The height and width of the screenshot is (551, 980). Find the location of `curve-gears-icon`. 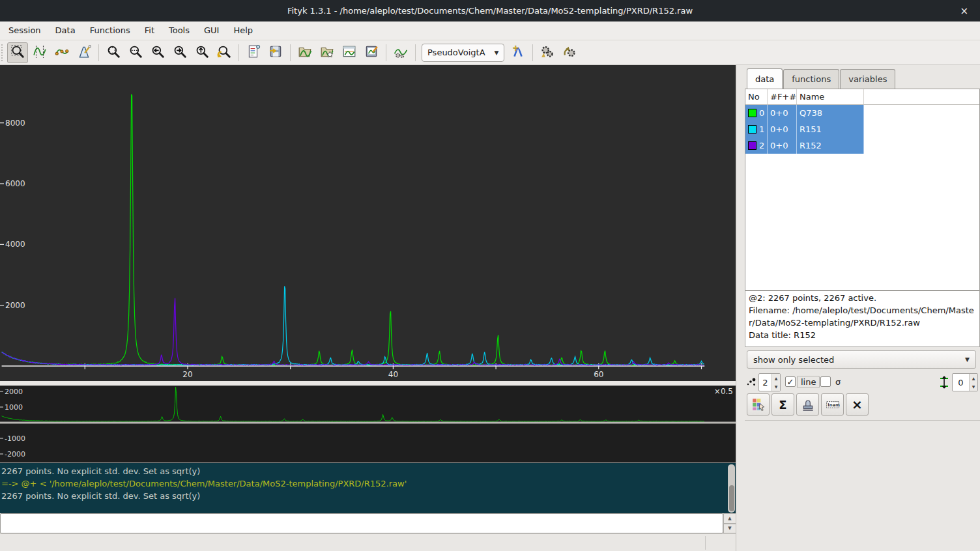

curve-gears-icon is located at coordinates (401, 52).